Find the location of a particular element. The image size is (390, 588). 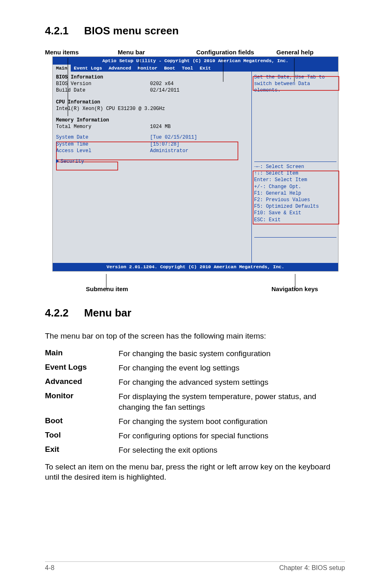

section-title-2: Menu bar is located at coordinates (108, 313).